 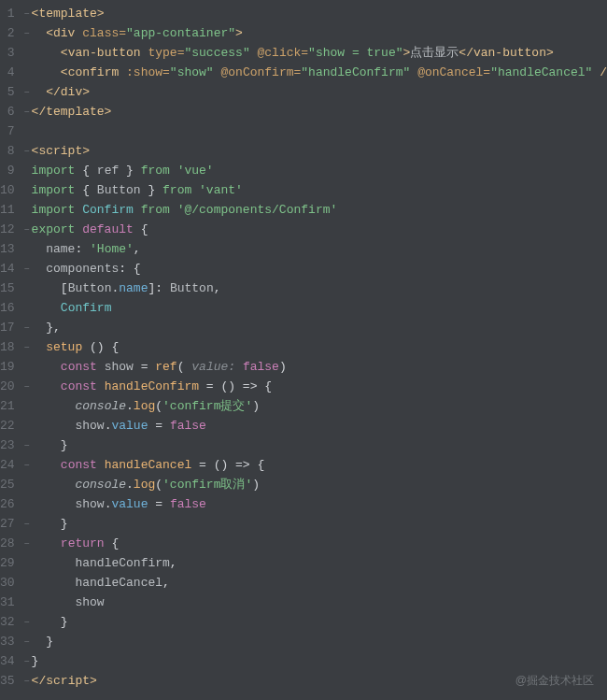 What do you see at coordinates (7, 662) in the screenshot?
I see `line-number: 34` at bounding box center [7, 662].